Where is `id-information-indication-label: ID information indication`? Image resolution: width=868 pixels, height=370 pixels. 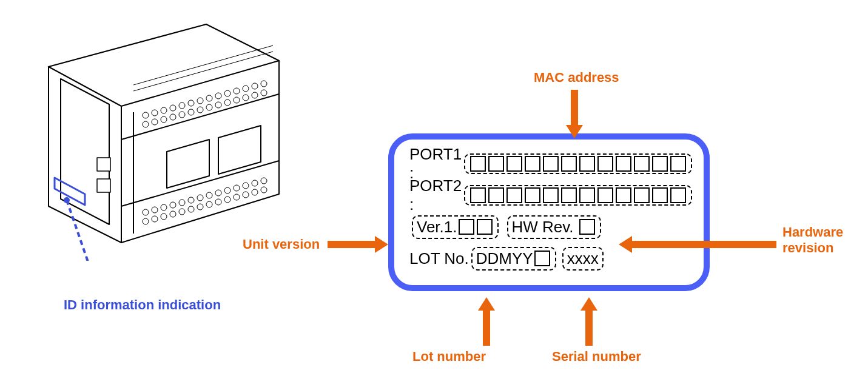
id-information-indication-label: ID information indication is located at coordinates (142, 305).